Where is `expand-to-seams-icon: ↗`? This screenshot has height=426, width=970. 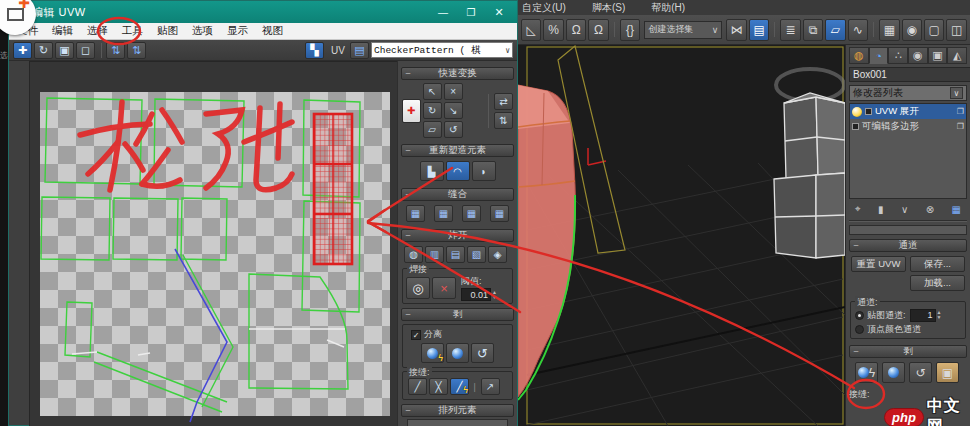
expand-to-seams-icon: ↗ is located at coordinates (490, 386).